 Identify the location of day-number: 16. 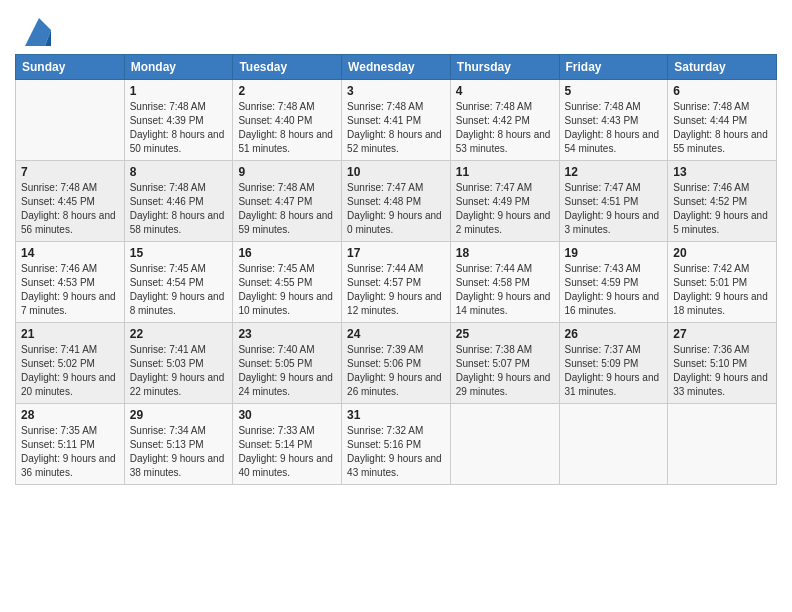
(287, 253).